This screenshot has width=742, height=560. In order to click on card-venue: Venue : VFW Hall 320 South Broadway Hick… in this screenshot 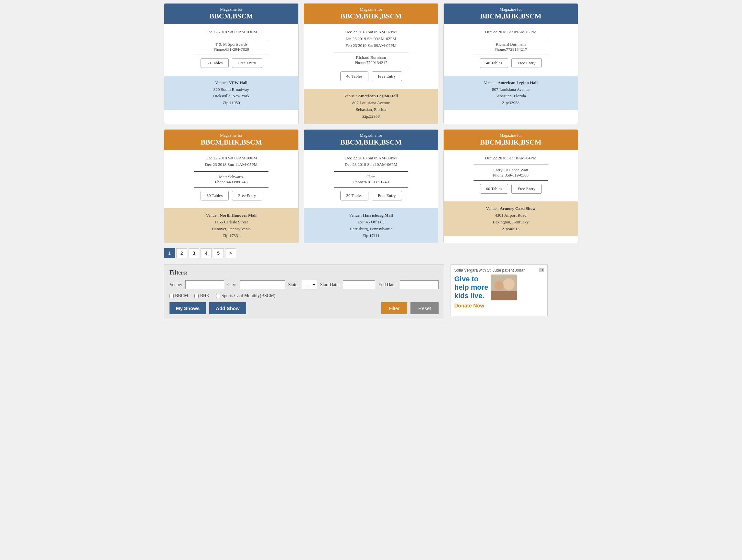, I will do `click(231, 93)`.